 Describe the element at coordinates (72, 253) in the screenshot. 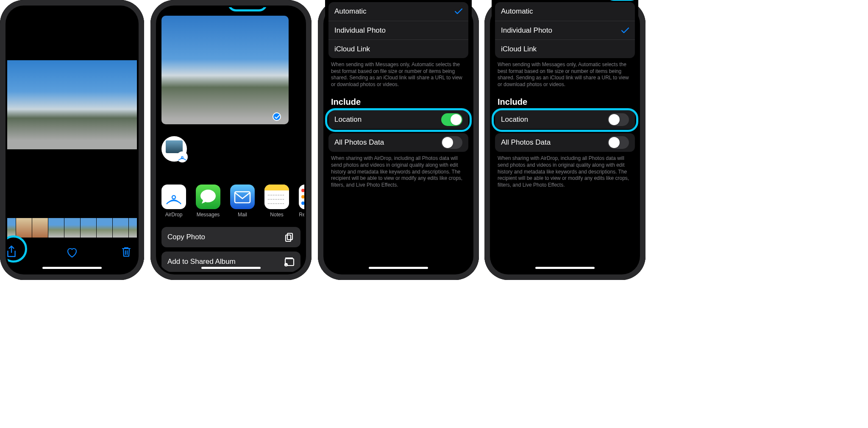

I see `favorite-icon` at that location.